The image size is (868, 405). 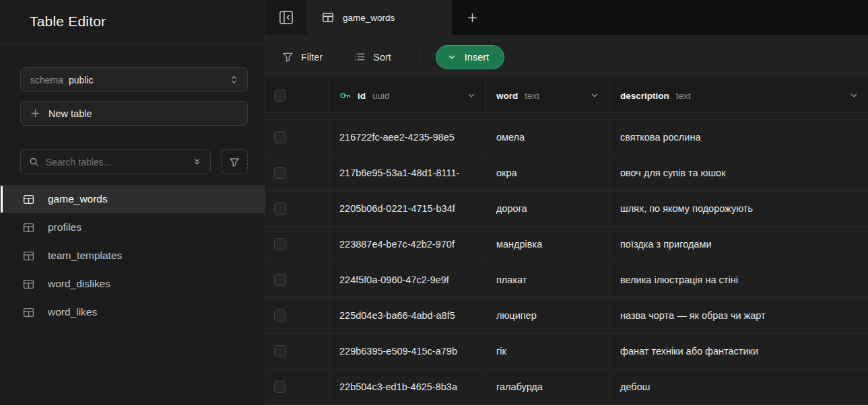 What do you see at coordinates (567, 57) in the screenshot?
I see `grid-toolbar: Filter Sort Insert` at bounding box center [567, 57].